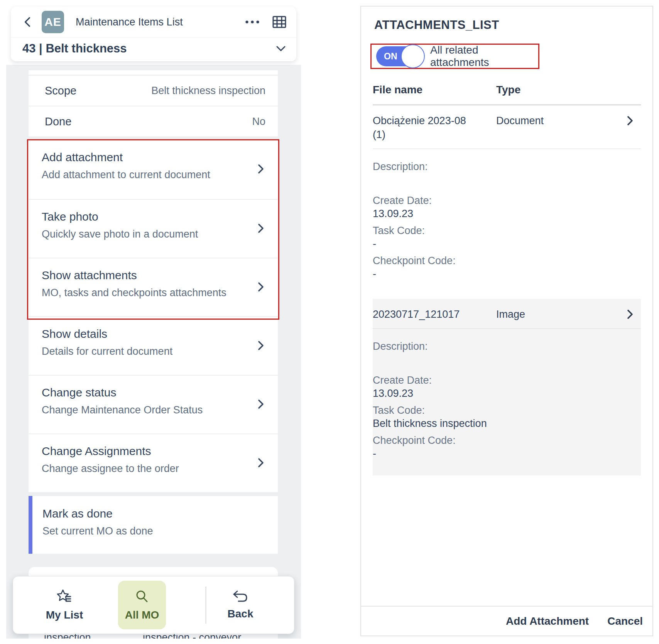 This screenshot has width=659, height=644. I want to click on field-value-task-code: -, so click(507, 244).